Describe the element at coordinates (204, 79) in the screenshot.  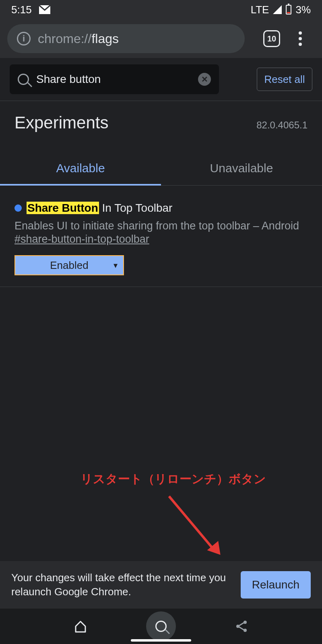
I see `clear-search-icon: ✕` at that location.